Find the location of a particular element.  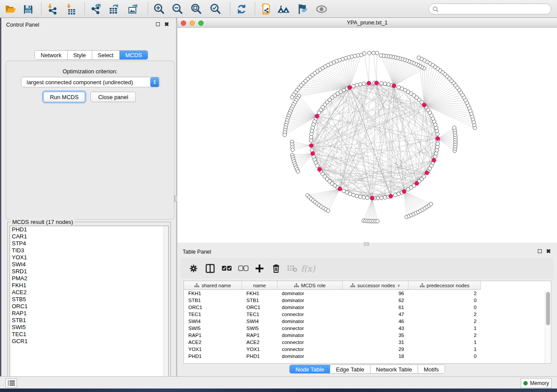

mcds-result-item: SWI5 is located at coordinates (89, 327).